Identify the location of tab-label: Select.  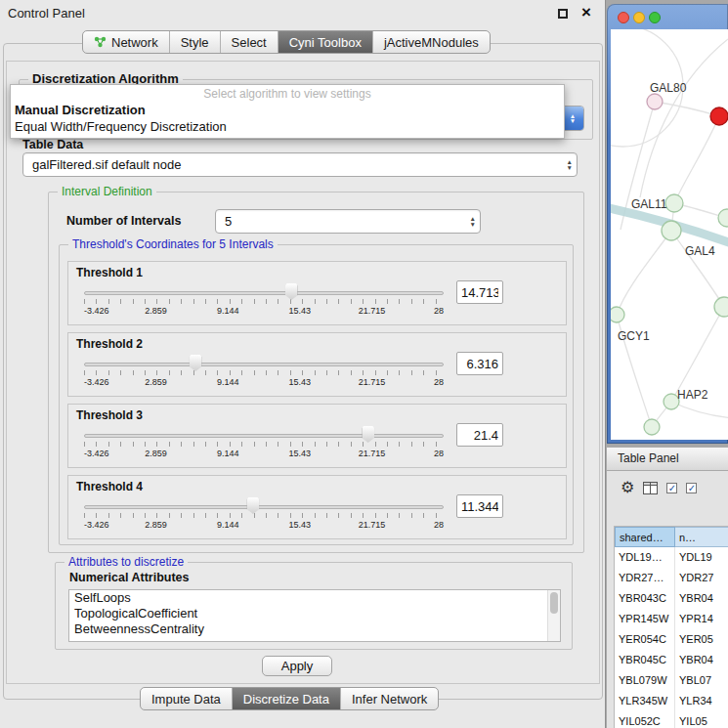
(249, 43).